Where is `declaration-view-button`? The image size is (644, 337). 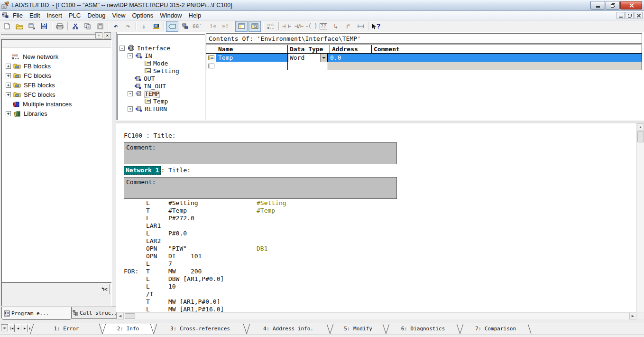 declaration-view-button is located at coordinates (241, 27).